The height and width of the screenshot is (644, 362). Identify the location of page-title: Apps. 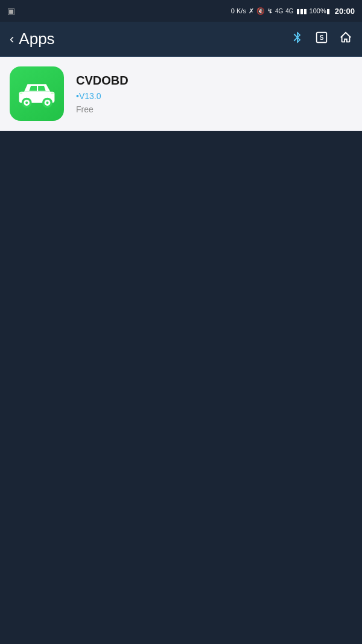
(36, 39).